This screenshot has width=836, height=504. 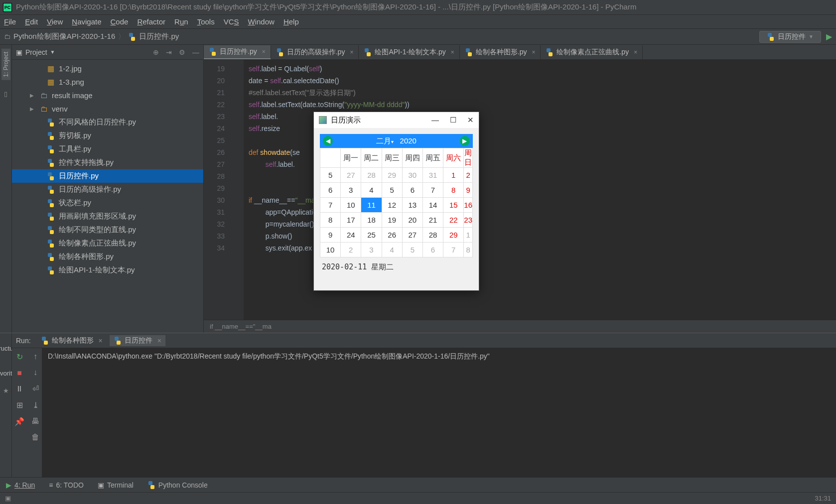 What do you see at coordinates (64, 37) in the screenshot?
I see `breadcrumb-root: Python绘制图像API-2020-1-16` at bounding box center [64, 37].